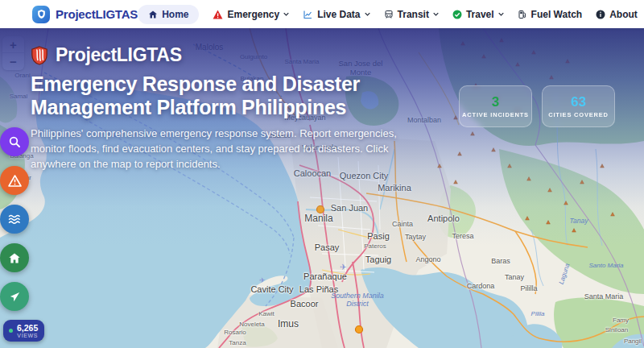 The height and width of the screenshot is (348, 644). What do you see at coordinates (320, 147) in the screenshot?
I see `map-label: Valenzuela` at bounding box center [320, 147].